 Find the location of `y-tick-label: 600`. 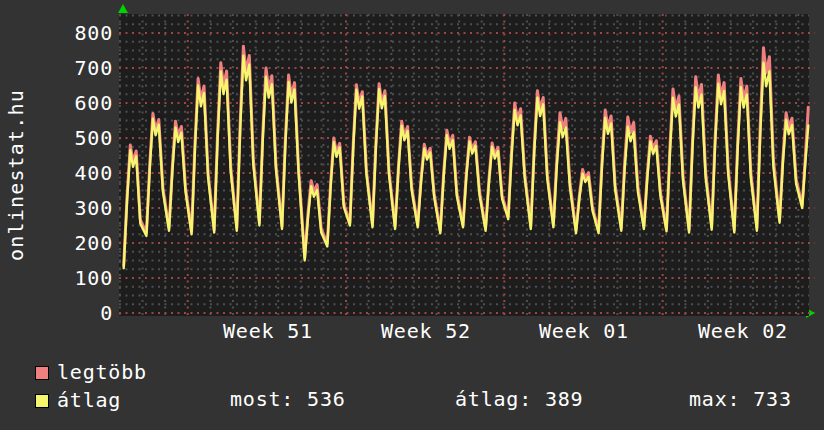

y-tick-label: 600 is located at coordinates (76, 103).